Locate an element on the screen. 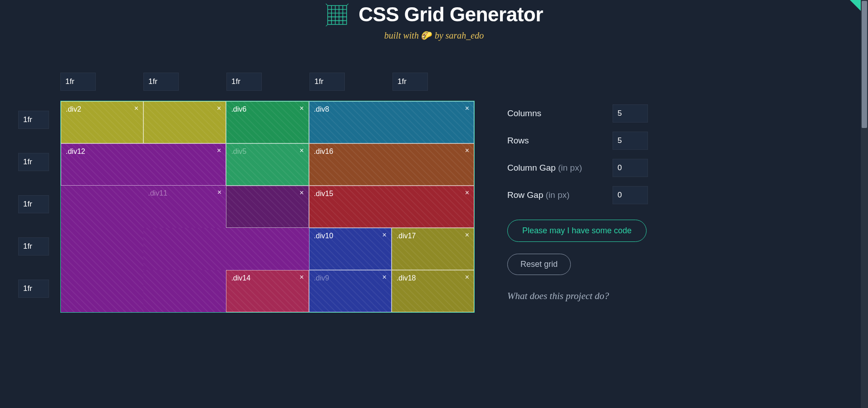 This screenshot has width=868, height=408. placed-item: .div9× is located at coordinates (350, 291).